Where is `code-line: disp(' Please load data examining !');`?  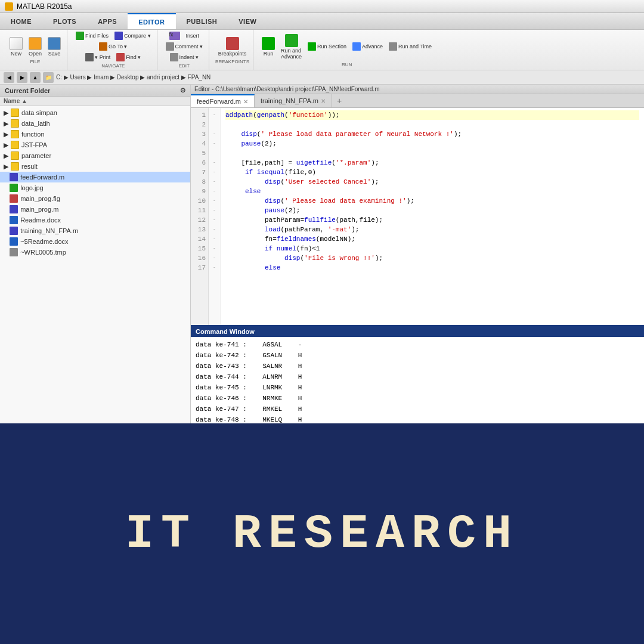 code-line: disp(' Please load data examining !'); is located at coordinates (432, 201).